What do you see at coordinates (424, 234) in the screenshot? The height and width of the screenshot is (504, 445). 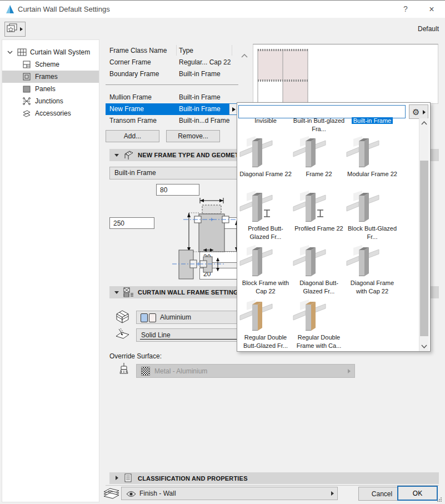 I see `popup-scrollbar` at bounding box center [424, 234].